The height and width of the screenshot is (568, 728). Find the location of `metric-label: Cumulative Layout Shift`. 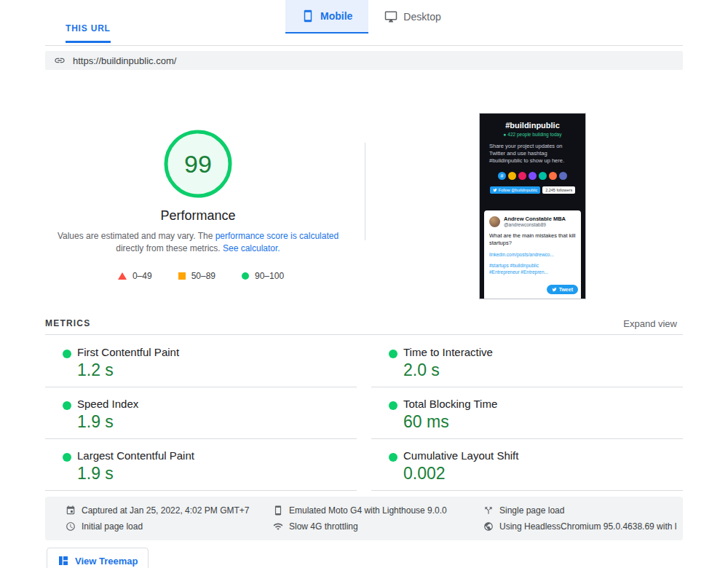

metric-label: Cumulative Layout Shift is located at coordinates (461, 456).